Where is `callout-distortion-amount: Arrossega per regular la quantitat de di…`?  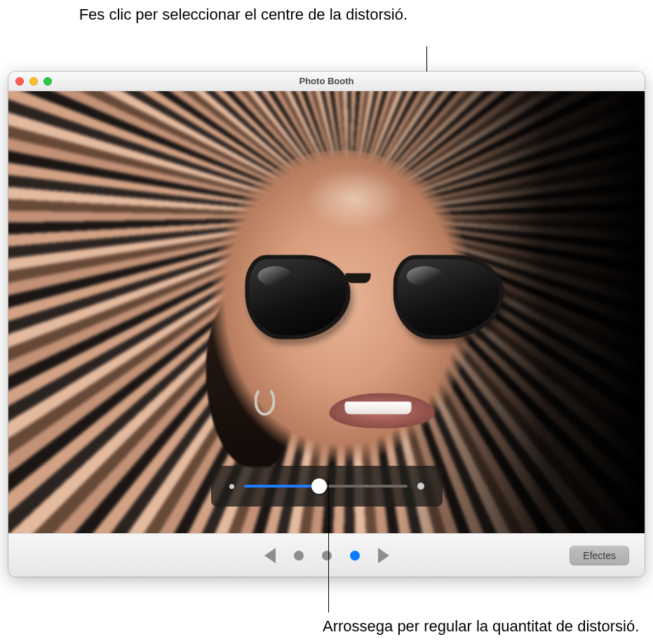 callout-distortion-amount: Arrossega per regular la quantitat de di… is located at coordinates (481, 626).